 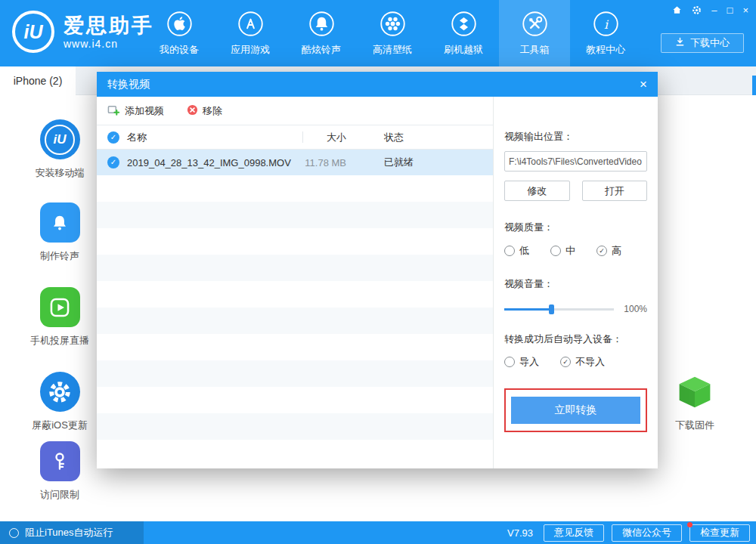 What do you see at coordinates (714, 11) in the screenshot?
I see `minimize-button: –` at bounding box center [714, 11].